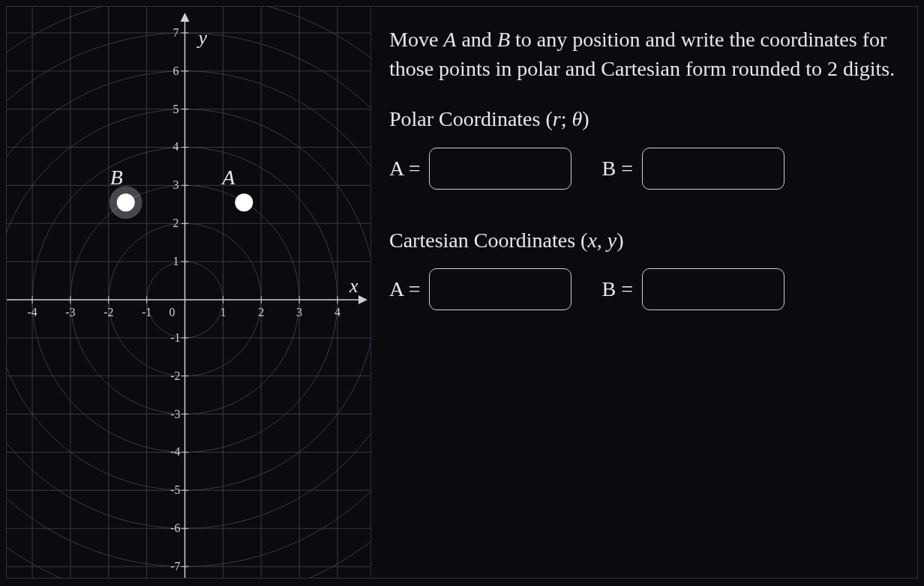 The image size is (924, 586). What do you see at coordinates (147, 312) in the screenshot?
I see `x-tick--1: -1` at bounding box center [147, 312].